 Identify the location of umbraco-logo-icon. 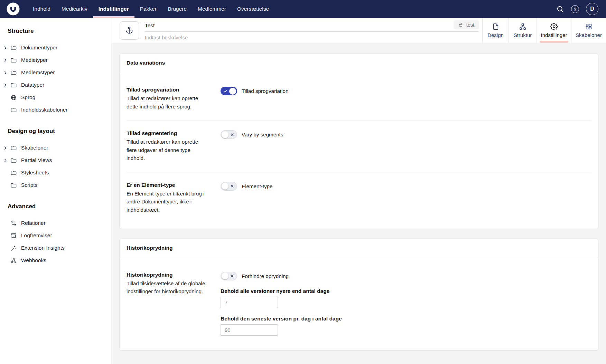
(13, 9).